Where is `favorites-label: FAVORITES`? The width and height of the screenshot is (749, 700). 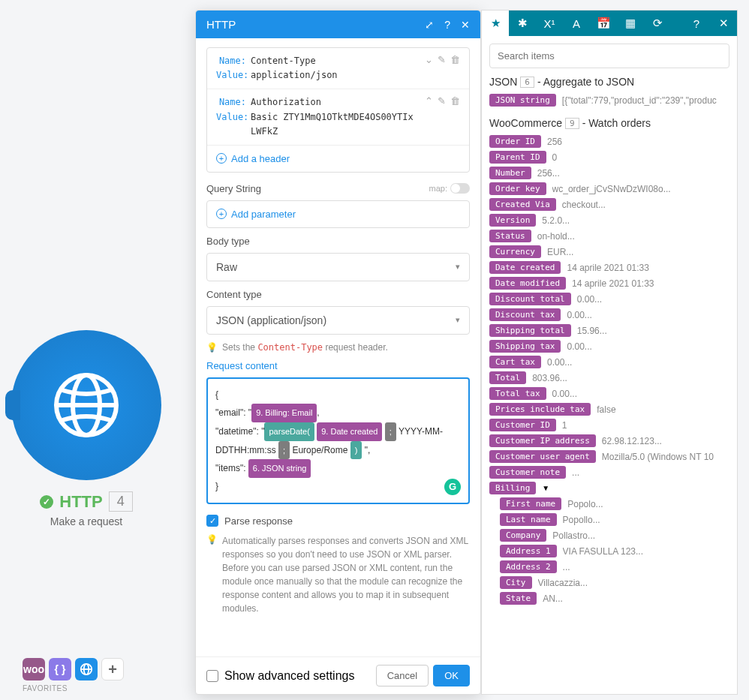 favorites-label: FAVORITES is located at coordinates (74, 689).